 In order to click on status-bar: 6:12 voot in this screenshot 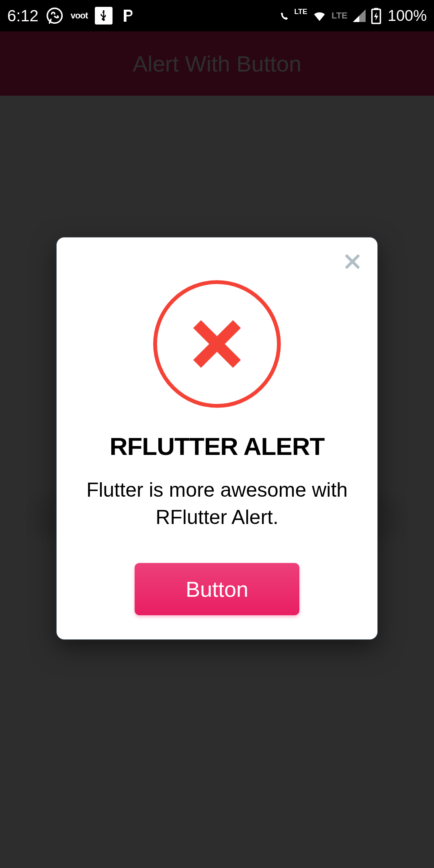, I will do `click(217, 16)`.